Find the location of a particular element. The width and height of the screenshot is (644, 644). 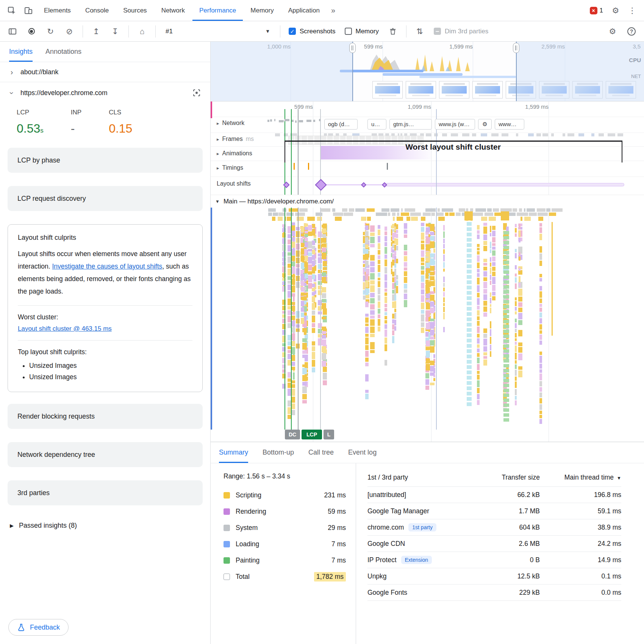

metric-lcp: LCP 0.53s is located at coordinates (30, 122).